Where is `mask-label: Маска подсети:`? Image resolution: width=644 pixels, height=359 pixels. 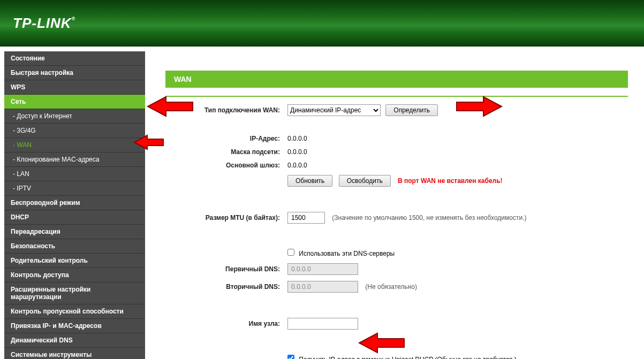 mask-label: Маска подсети: is located at coordinates (226, 152).